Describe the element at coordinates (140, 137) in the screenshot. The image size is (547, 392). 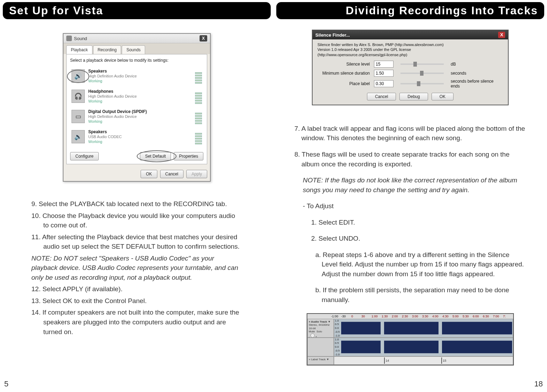
I see `device-desc: USB Audio CODEC` at that location.